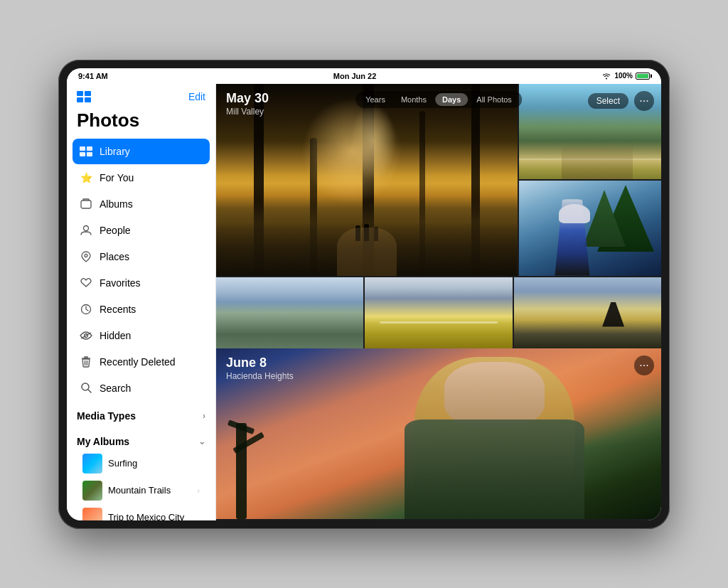  Describe the element at coordinates (138, 362) in the screenshot. I see `recently-deleted-label: Recently Deleted` at that location.